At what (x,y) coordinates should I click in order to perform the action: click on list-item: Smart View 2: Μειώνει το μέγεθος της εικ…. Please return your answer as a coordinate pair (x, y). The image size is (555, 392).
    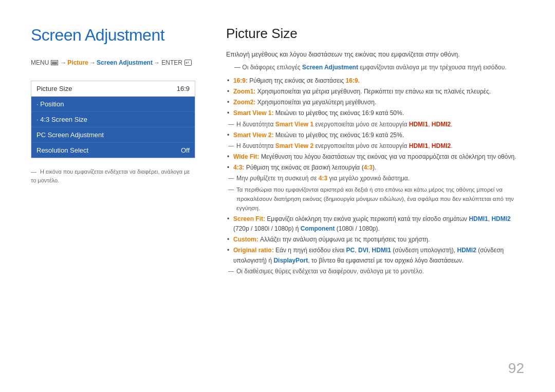
    Looking at the image, I should click on (375, 136).